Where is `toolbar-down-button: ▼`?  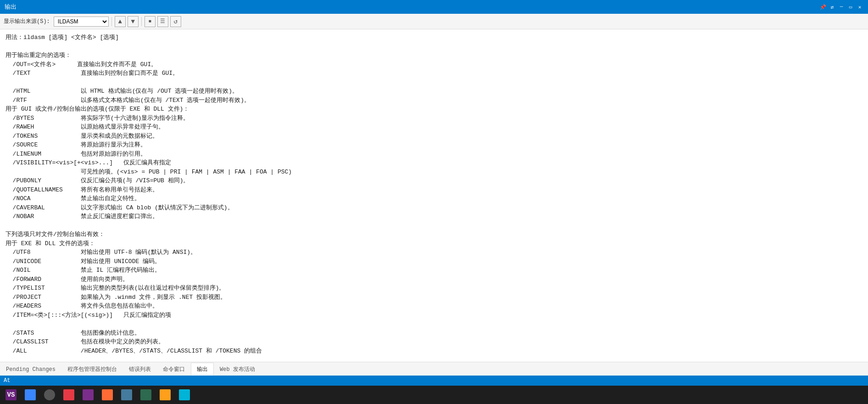 toolbar-down-button: ▼ is located at coordinates (133, 22).